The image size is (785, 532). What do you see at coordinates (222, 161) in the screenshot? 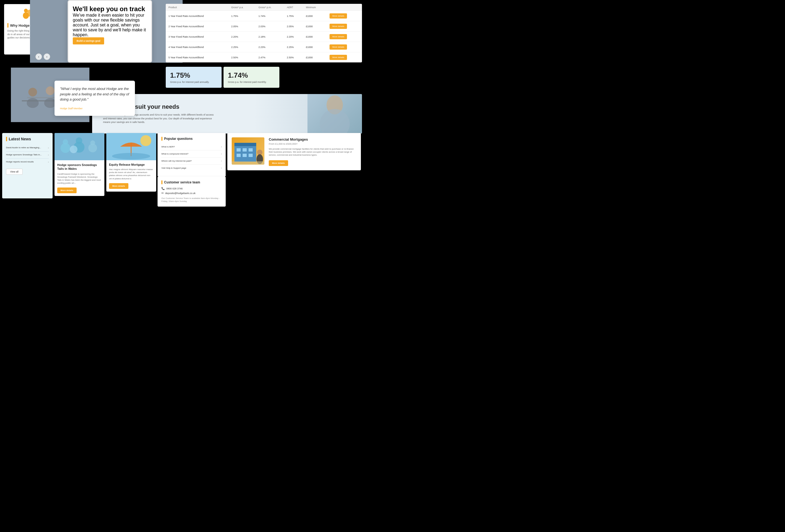
I see `faq-item-3-chevron: ›` at bounding box center [222, 161].